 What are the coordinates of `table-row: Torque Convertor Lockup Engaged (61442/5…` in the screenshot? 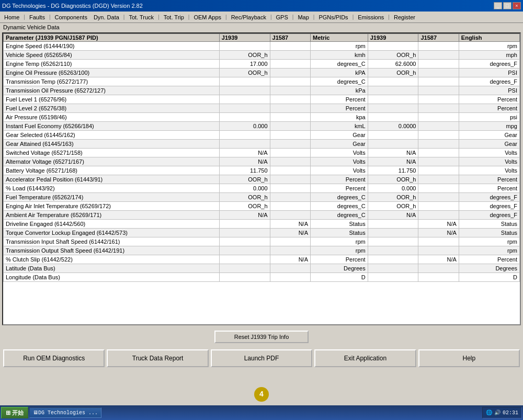 It's located at (262, 233).